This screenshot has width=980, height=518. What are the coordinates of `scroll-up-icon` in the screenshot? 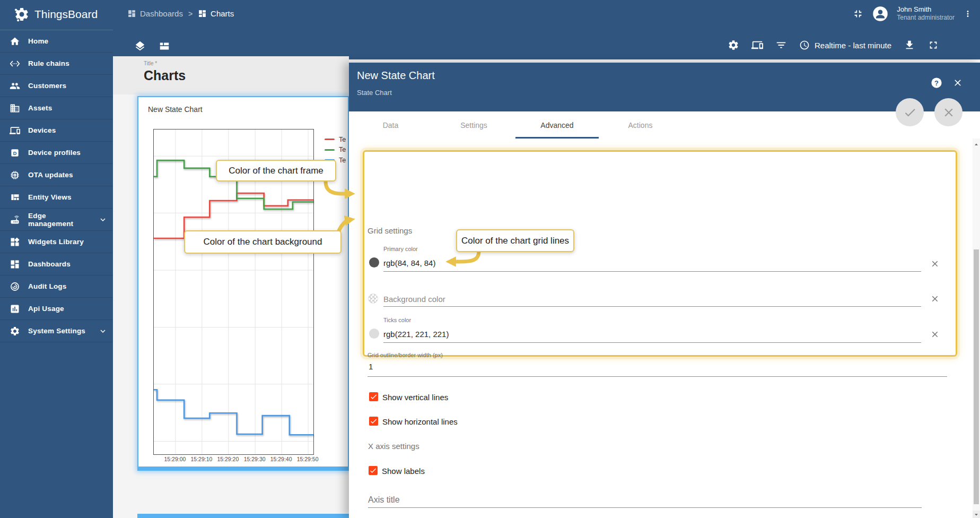 It's located at (976, 143).